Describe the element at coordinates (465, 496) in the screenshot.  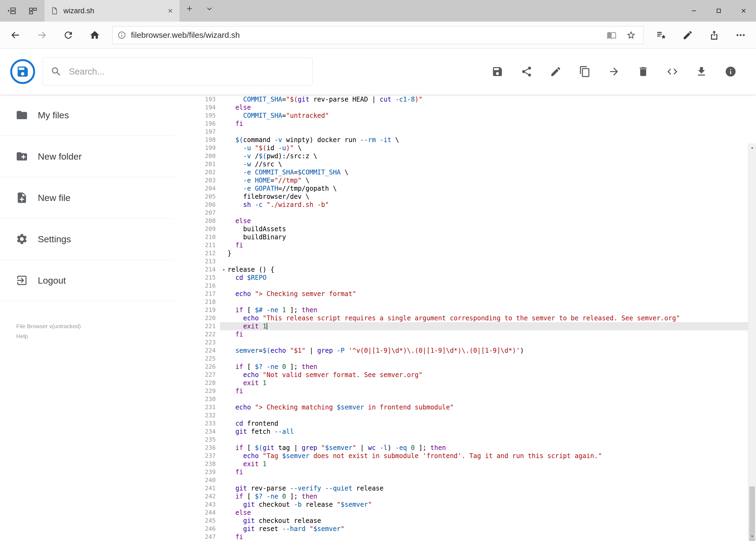
I see `code-line: 242 if [ $? -ne 0 ]; then` at that location.